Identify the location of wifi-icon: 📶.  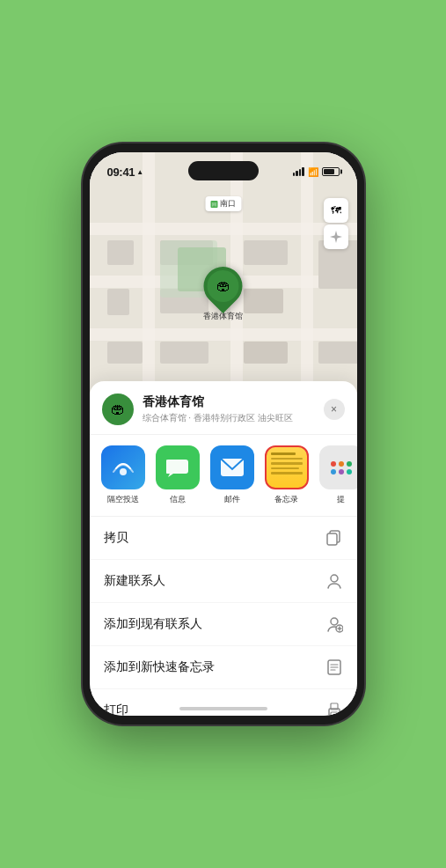
(313, 173).